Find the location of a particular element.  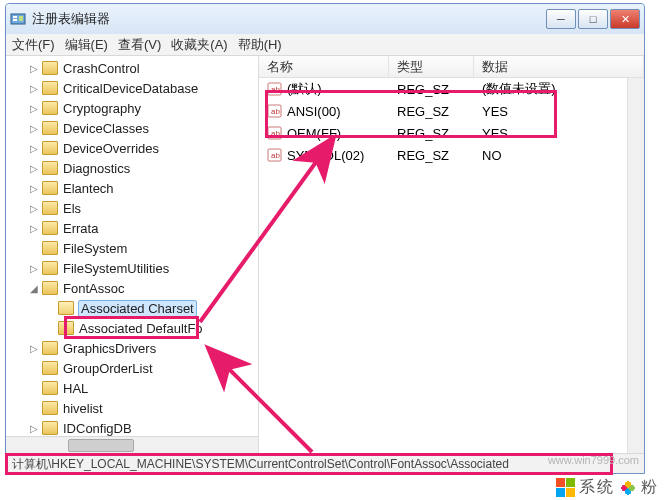

tree-horizontal-scrollbar is located at coordinates (132, 444).